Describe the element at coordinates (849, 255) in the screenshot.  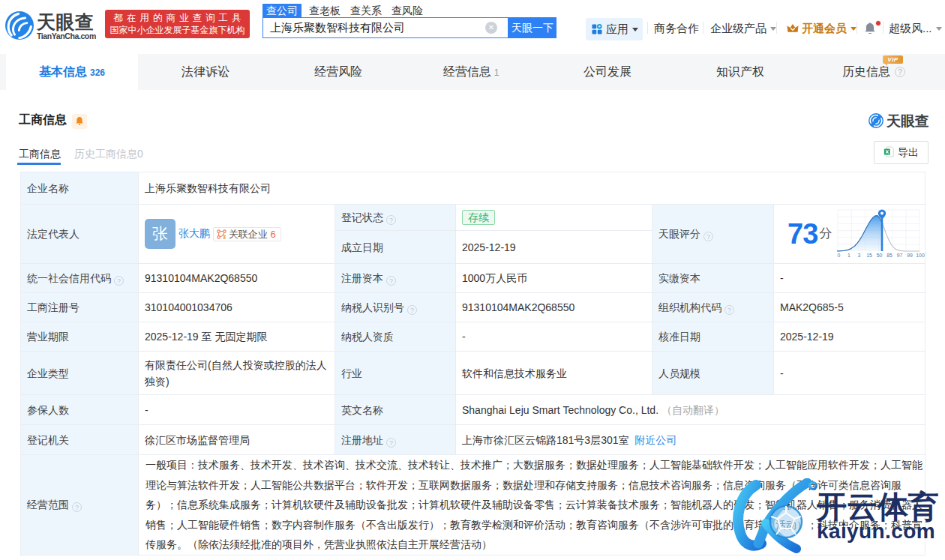
I see `svg-text: 1` at that location.